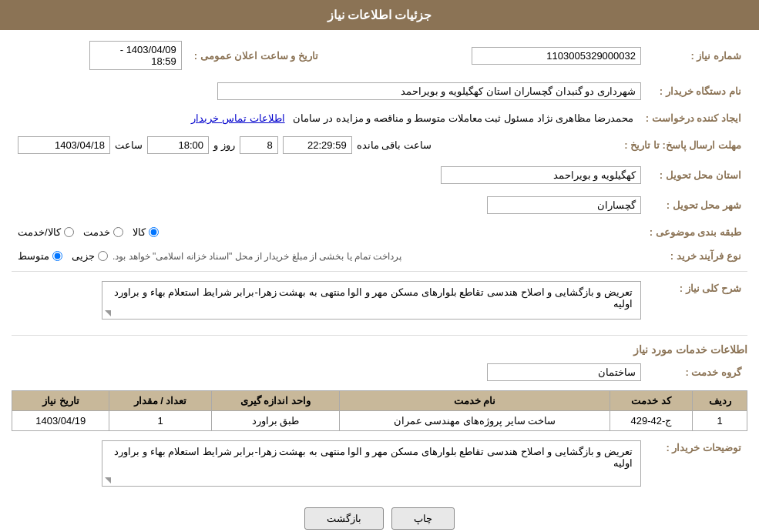 The image size is (759, 532). Describe the element at coordinates (429, 91) in the screenshot. I see `namDastgah-box: شهرداری دو گنبدان گچساران استان کهگیلویه…` at that location.